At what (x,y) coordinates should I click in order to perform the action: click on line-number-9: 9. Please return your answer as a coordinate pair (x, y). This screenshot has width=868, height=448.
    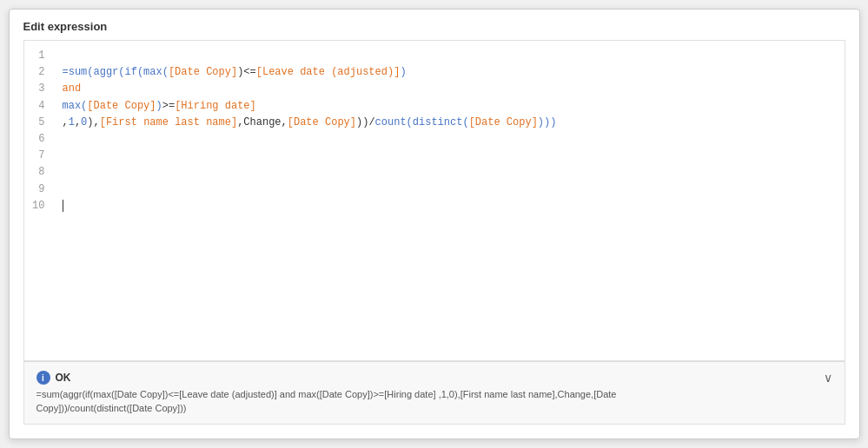
    Looking at the image, I should click on (38, 189).